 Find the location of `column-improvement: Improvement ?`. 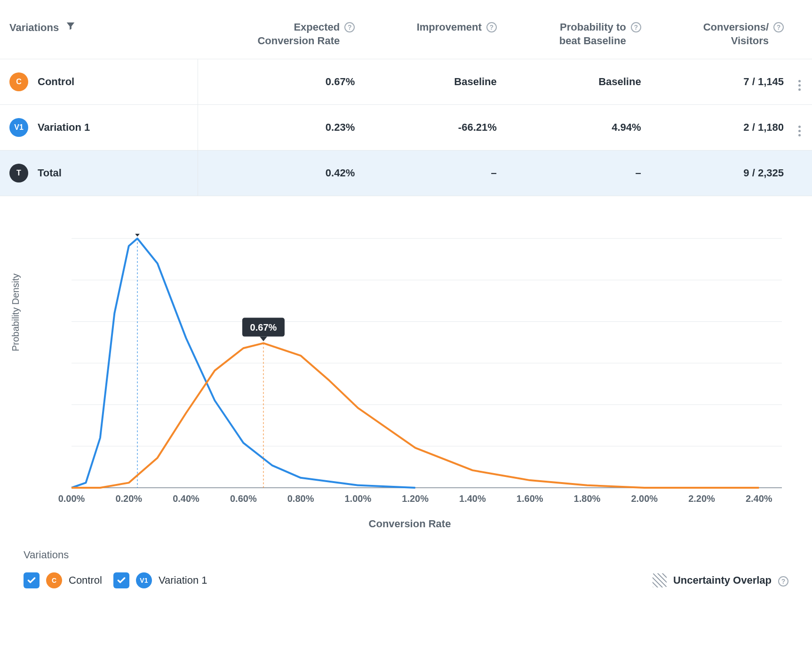

column-improvement: Improvement ? is located at coordinates (435, 34).